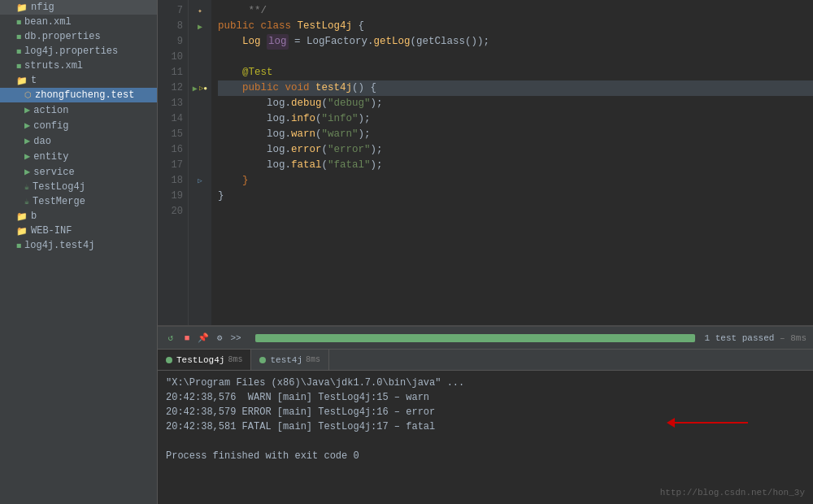 Image resolution: width=813 pixels, height=504 pixels. What do you see at coordinates (236, 338) in the screenshot?
I see `more-icon: >>` at bounding box center [236, 338].